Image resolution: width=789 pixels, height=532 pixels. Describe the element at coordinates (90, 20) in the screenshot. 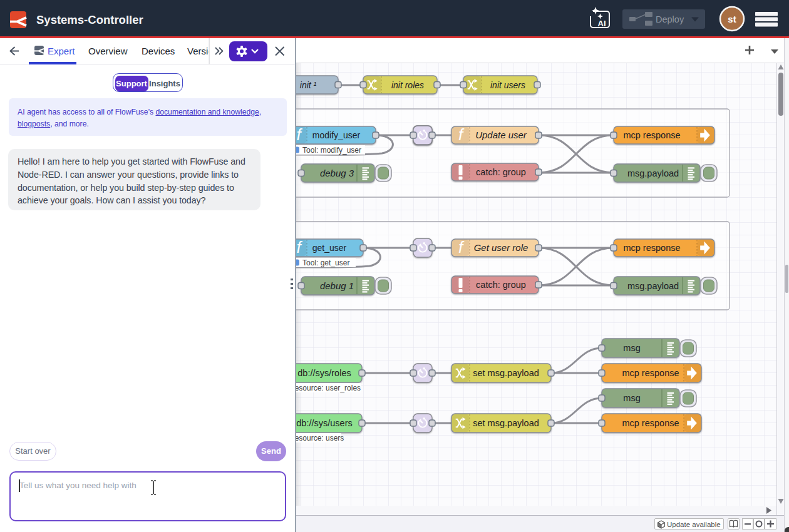

I see `svg-text: Systems-Controller` at that location.